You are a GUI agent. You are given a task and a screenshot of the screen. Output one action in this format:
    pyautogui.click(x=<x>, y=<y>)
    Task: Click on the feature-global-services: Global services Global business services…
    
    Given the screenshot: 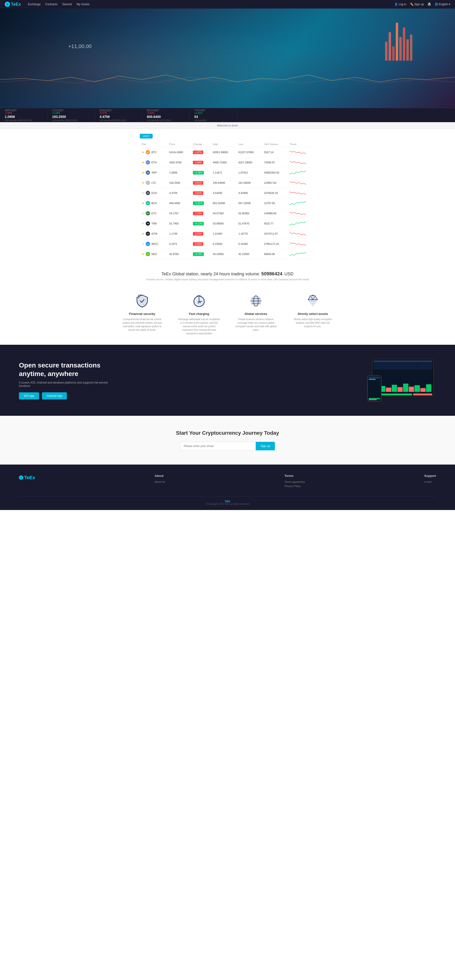 What is the action you would take?
    pyautogui.click(x=256, y=314)
    